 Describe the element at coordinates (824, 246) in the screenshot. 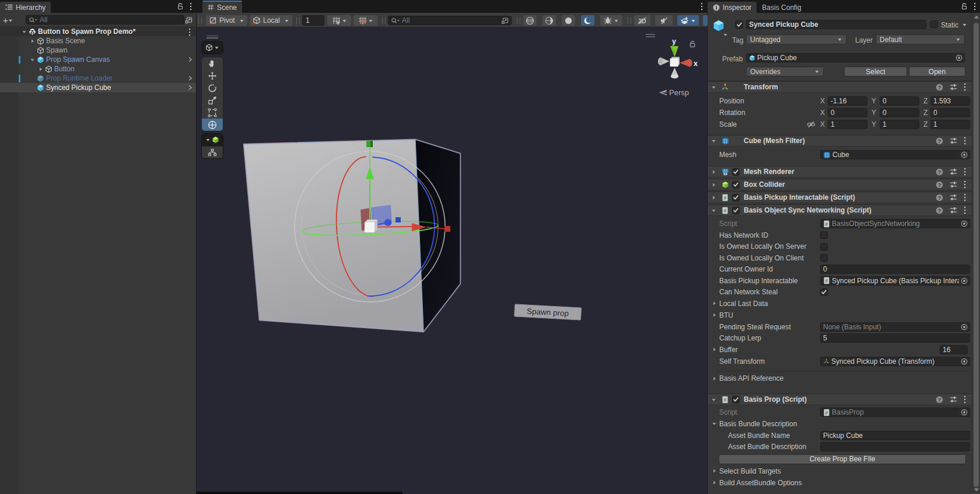

I see `is-owned-locally-on-server-checkbox` at that location.